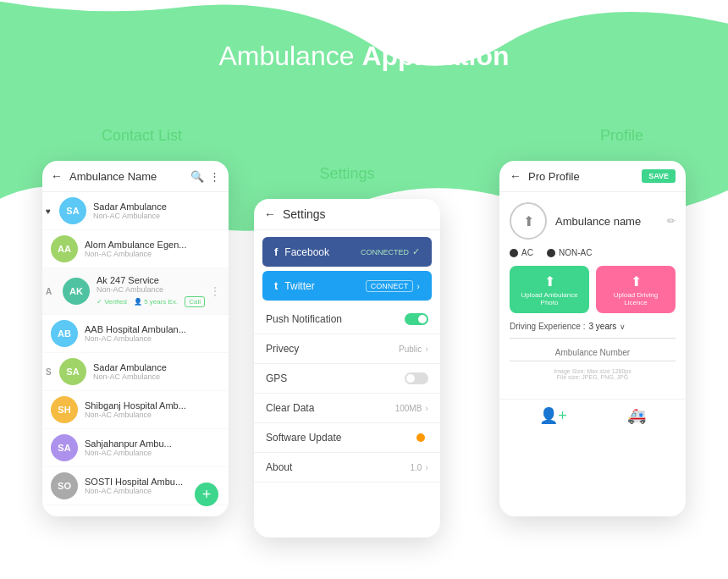 This screenshot has height=579, width=728. What do you see at coordinates (135, 449) in the screenshot?
I see `list-item: SA Sahjahanpur Ambu... Non-AC Ambulance` at bounding box center [135, 449].